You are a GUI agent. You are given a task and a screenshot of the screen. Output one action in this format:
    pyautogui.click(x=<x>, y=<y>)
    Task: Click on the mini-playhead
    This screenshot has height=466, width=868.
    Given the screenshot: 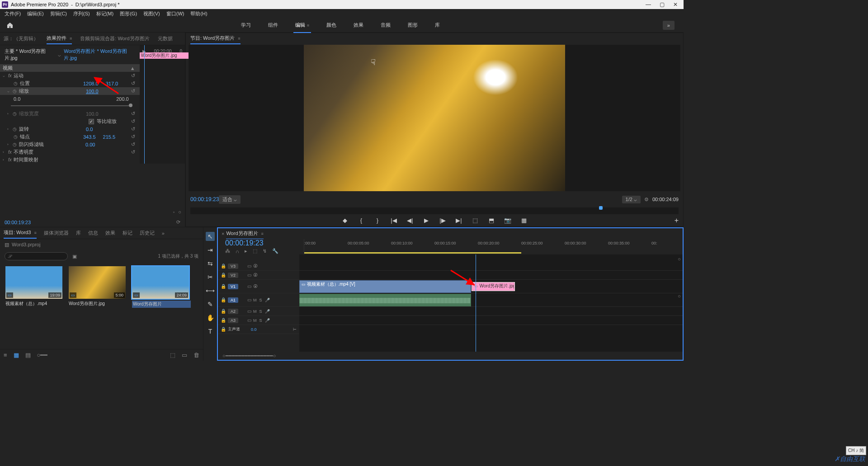 What is the action you would take?
    pyautogui.click(x=145, y=104)
    